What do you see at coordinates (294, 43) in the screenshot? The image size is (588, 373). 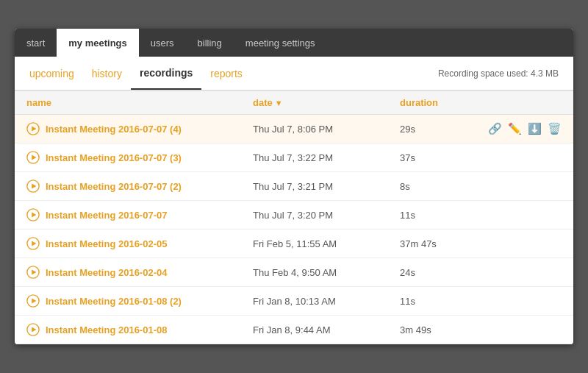 I see `top-nav: startmy meetingsusersbillingmeeting sett…` at bounding box center [294, 43].